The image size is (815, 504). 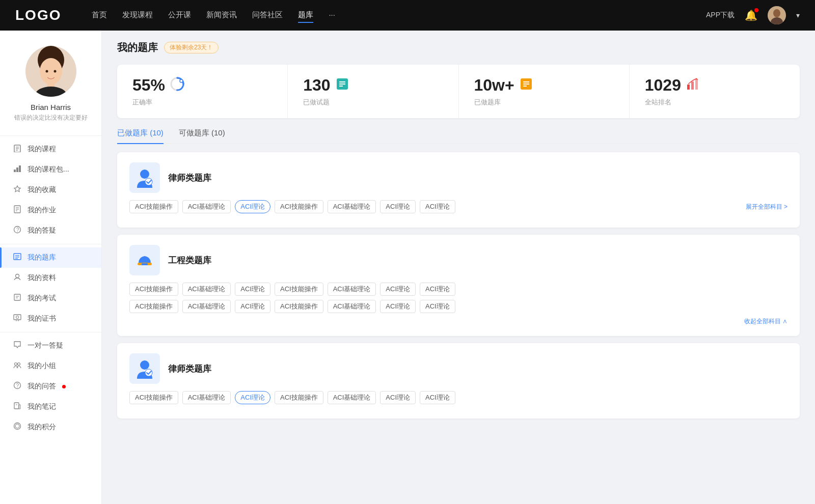 What do you see at coordinates (51, 278) in the screenshot?
I see `sidebar-item-my-profile: 我的资料` at bounding box center [51, 278].